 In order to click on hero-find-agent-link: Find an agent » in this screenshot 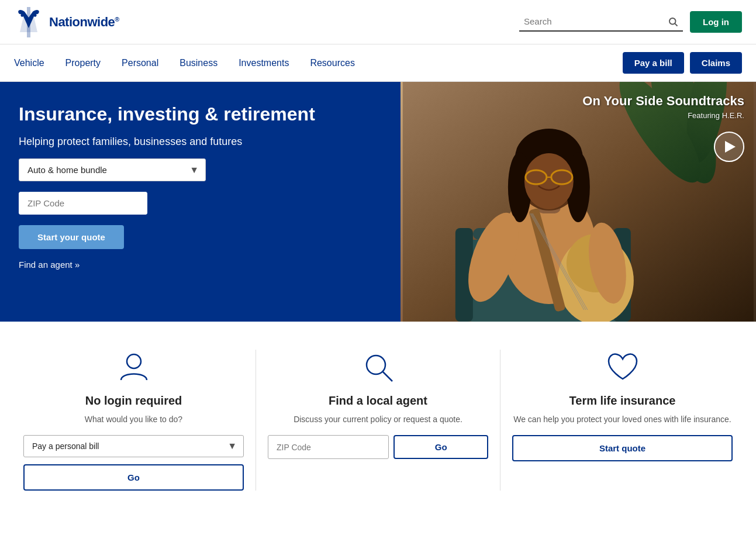, I will do `click(200, 264)`.